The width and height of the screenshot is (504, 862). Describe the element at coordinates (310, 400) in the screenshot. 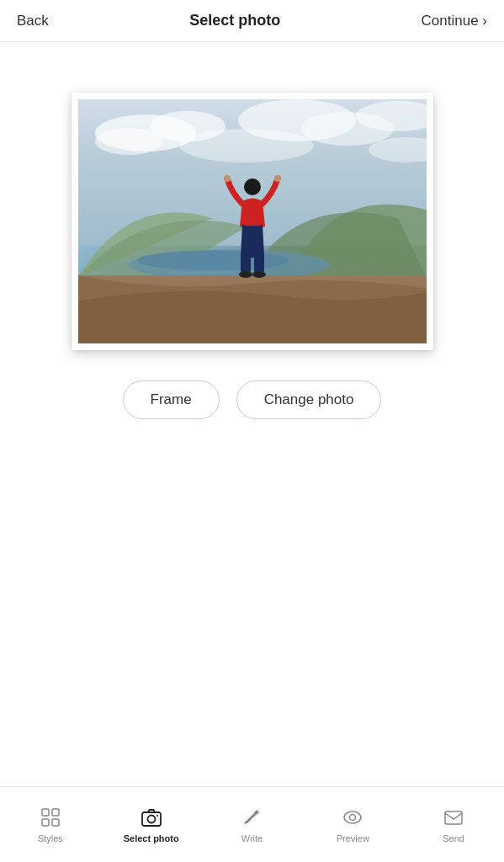

I see `change-photo-button: Change photo` at that location.